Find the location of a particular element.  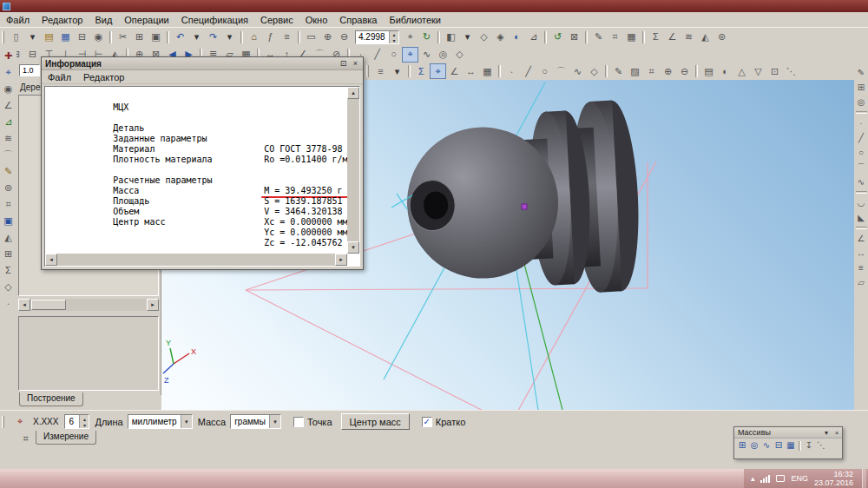

mcx-icon: Σ is located at coordinates (422, 71).